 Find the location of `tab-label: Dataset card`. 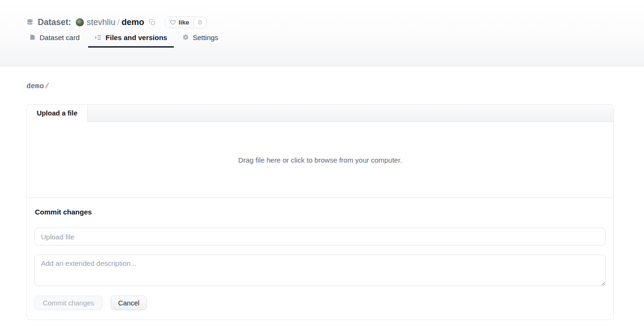

tab-label: Dataset card is located at coordinates (59, 38).